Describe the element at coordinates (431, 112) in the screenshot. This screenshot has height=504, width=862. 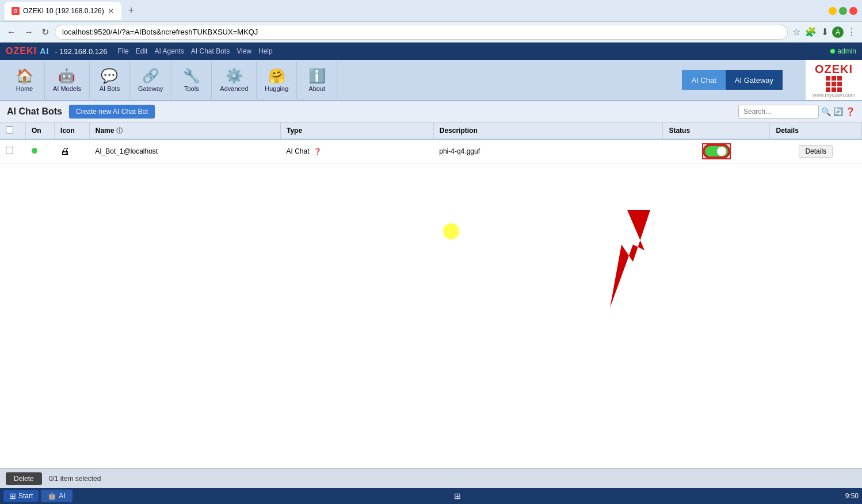
I see `page-title-bar: AI Chat Bots Create new AI Chat Bot 🔍 🔄 …` at that location.